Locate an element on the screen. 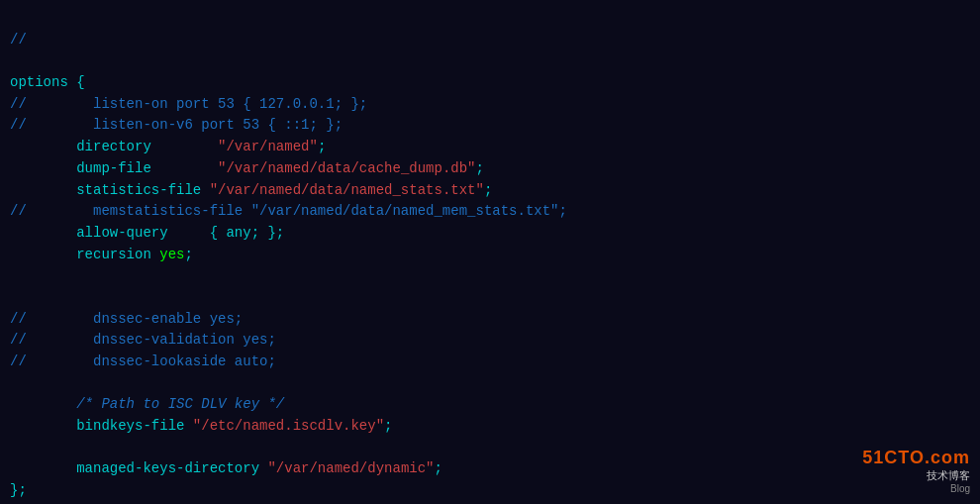 This screenshot has width=980, height=504. comment-text: // listen-on-v6 port 53 { ::1; }; is located at coordinates (176, 125).